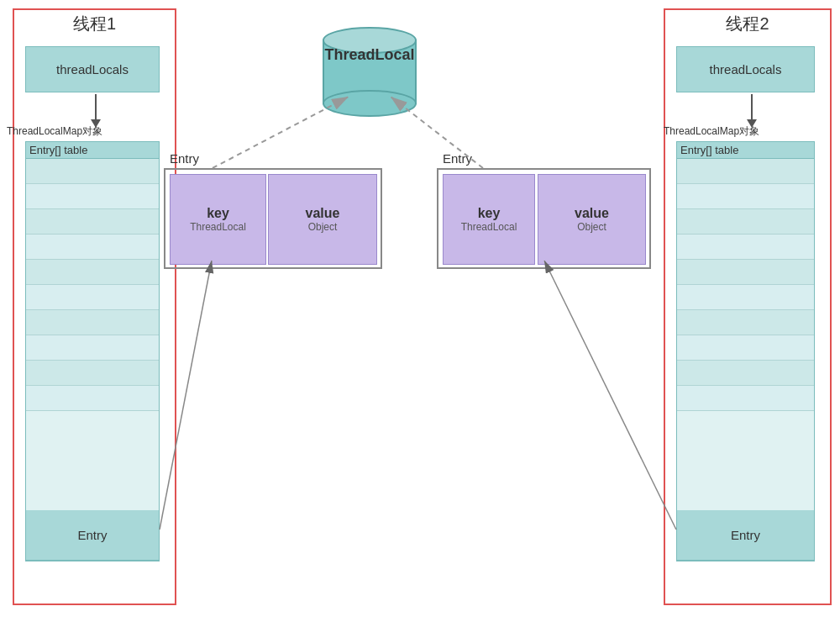  What do you see at coordinates (746, 171) in the screenshot?
I see `thread2-row1` at bounding box center [746, 171].